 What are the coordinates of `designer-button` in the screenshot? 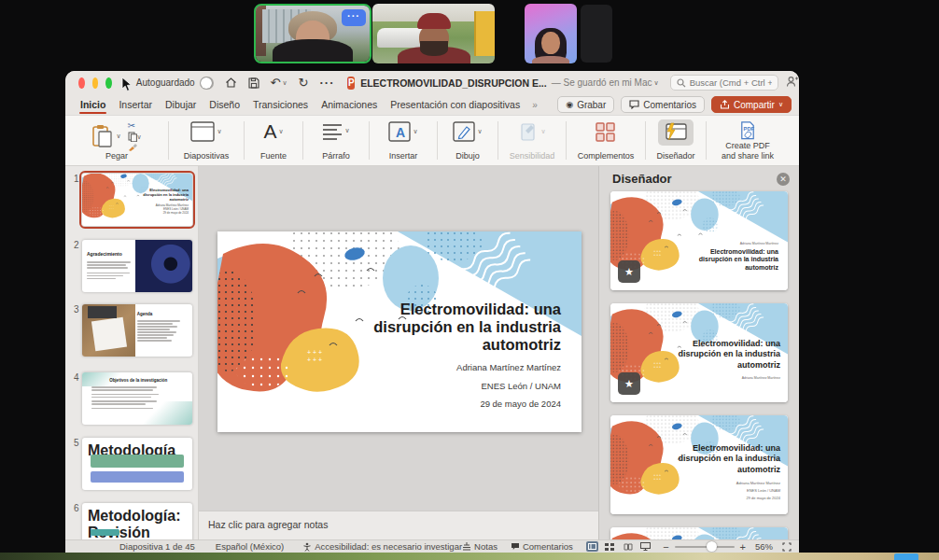 It's located at (676, 133).